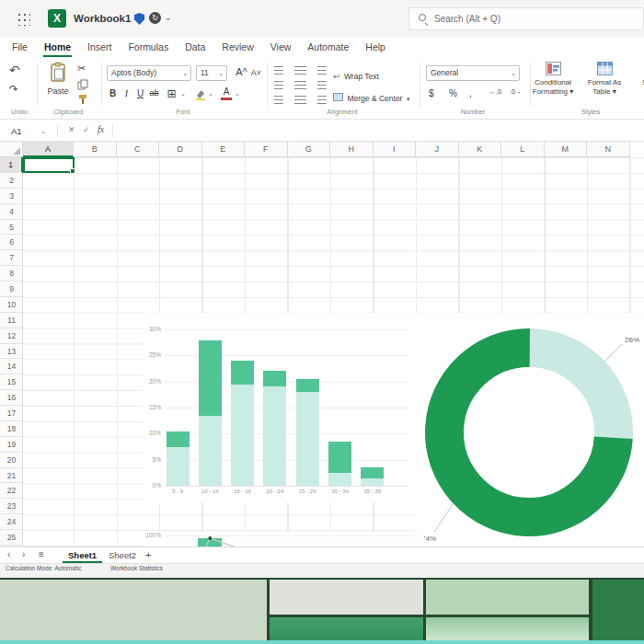  Describe the element at coordinates (41, 554) in the screenshot. I see `sheet-list-icon: ≡` at that location.